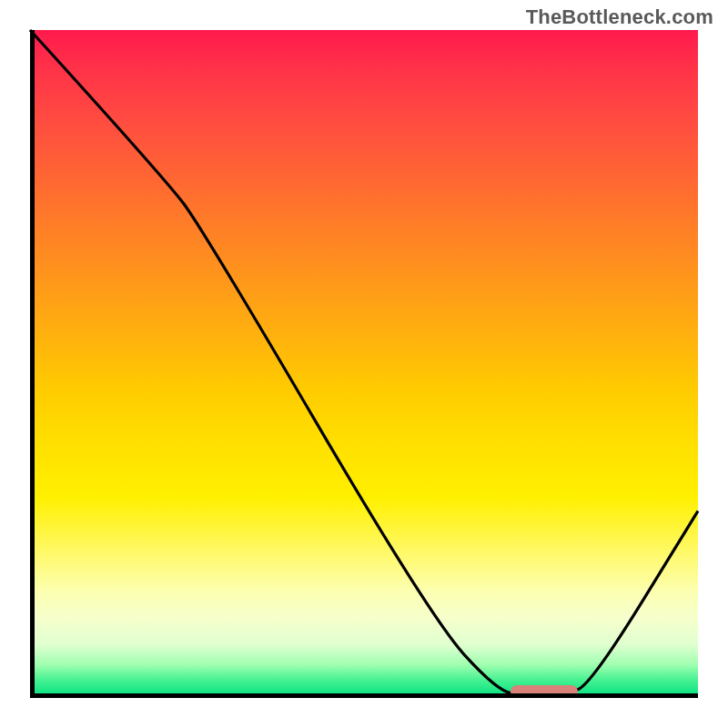 This screenshot has height=728, width=728. I want to click on watermark-text: TheBottleneck.com, so click(620, 17).